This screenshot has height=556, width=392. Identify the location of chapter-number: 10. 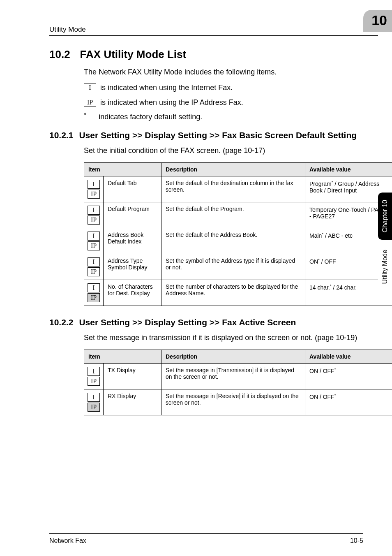
(379, 21).